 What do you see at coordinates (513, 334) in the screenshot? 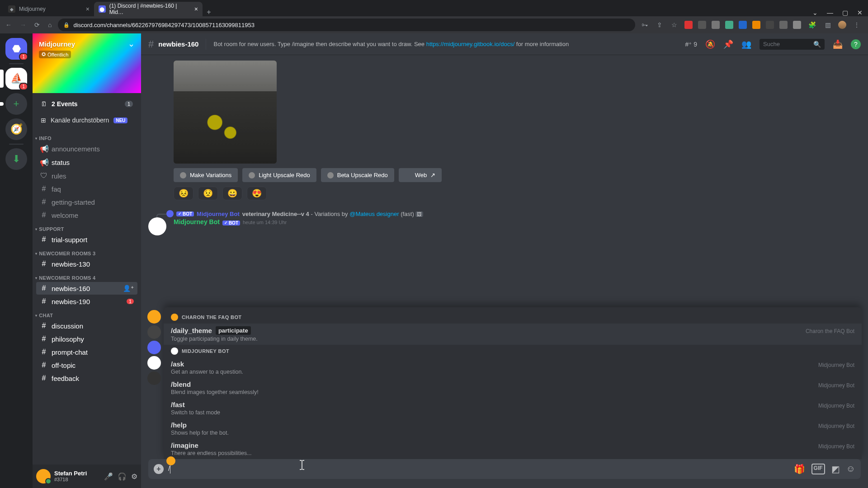
I see `command-option: Charon the FAQ Bot/daily_themeparticipat…` at bounding box center [513, 334].